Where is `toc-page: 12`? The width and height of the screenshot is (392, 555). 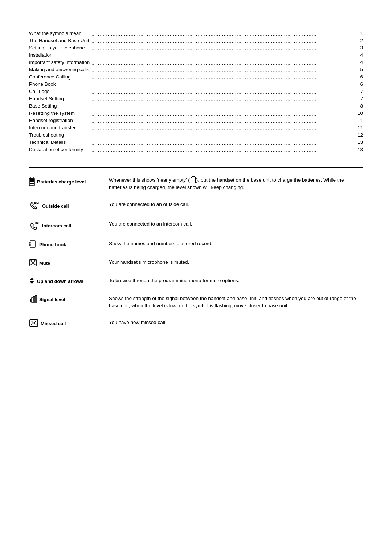 toc-page: 12 is located at coordinates (358, 135).